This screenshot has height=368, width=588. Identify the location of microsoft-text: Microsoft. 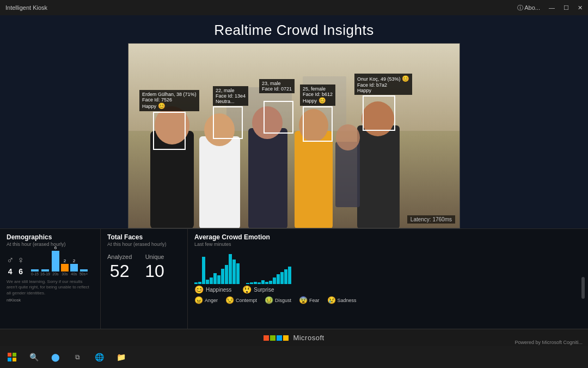
(308, 338).